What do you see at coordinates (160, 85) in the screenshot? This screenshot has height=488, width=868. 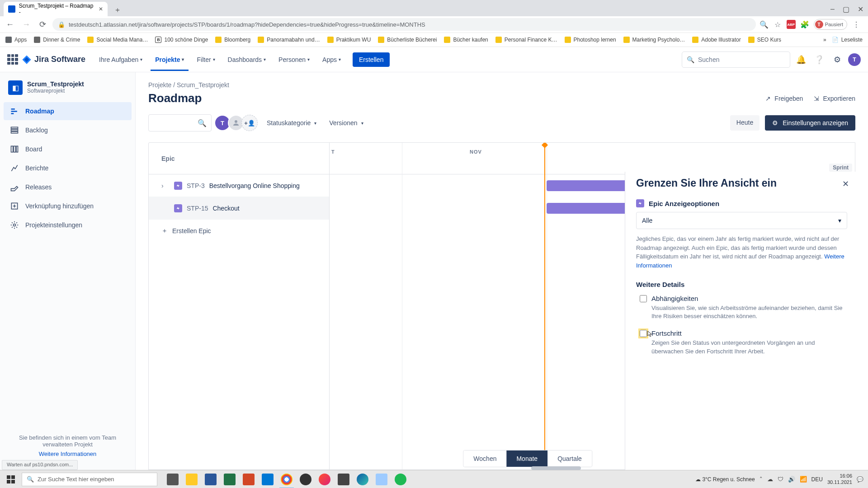 I see `breadcrumb-projects: Projekte` at bounding box center [160, 85].